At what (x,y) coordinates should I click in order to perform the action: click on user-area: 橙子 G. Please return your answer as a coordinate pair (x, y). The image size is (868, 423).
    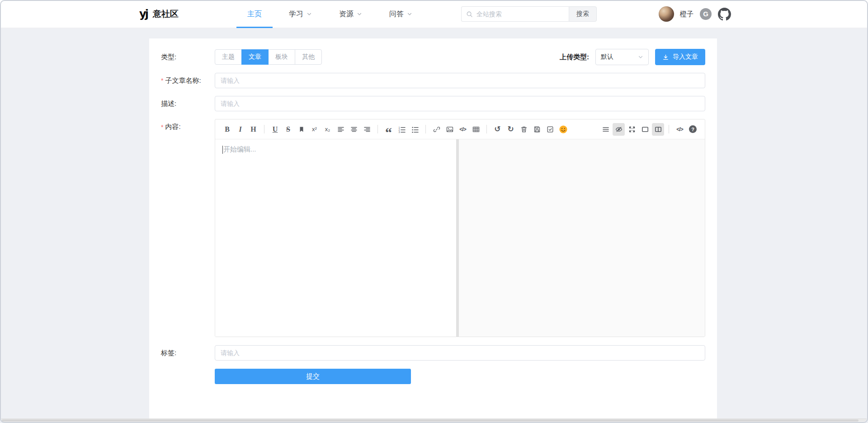
    Looking at the image, I should click on (695, 14).